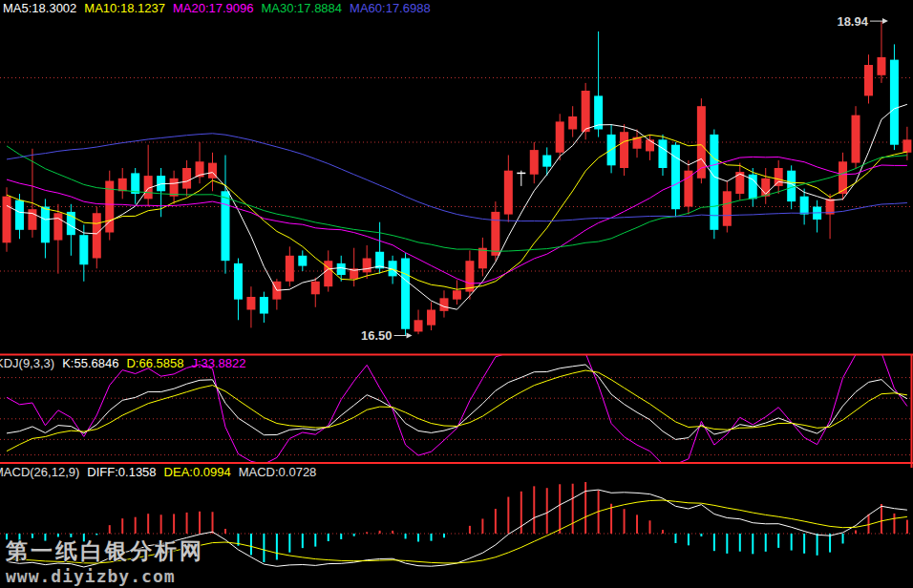 This screenshot has width=913, height=588. I want to click on kdj-value-label: J:33.8822, so click(218, 363).